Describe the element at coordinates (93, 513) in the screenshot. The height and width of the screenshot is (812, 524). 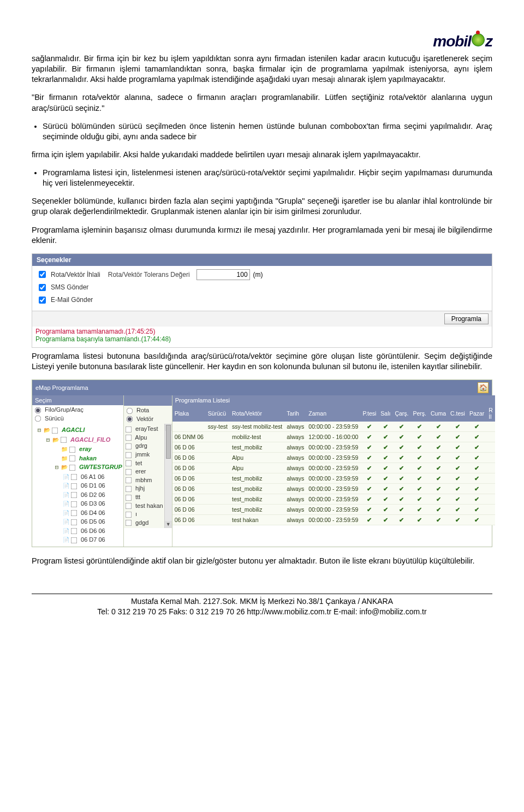
I see `tree-file: 06 D4 06` at that location.